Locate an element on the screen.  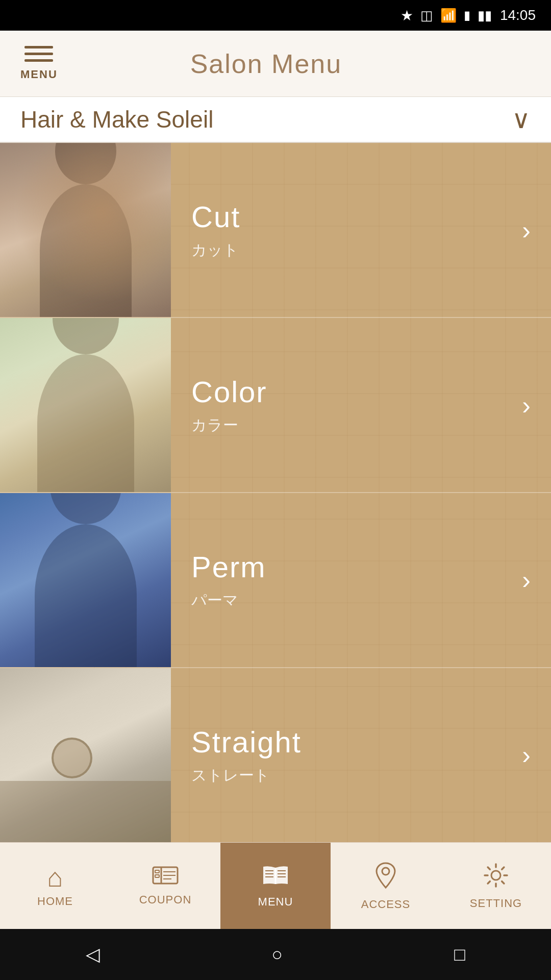
cut-menu-text: Cut カット is located at coordinates (357, 230).